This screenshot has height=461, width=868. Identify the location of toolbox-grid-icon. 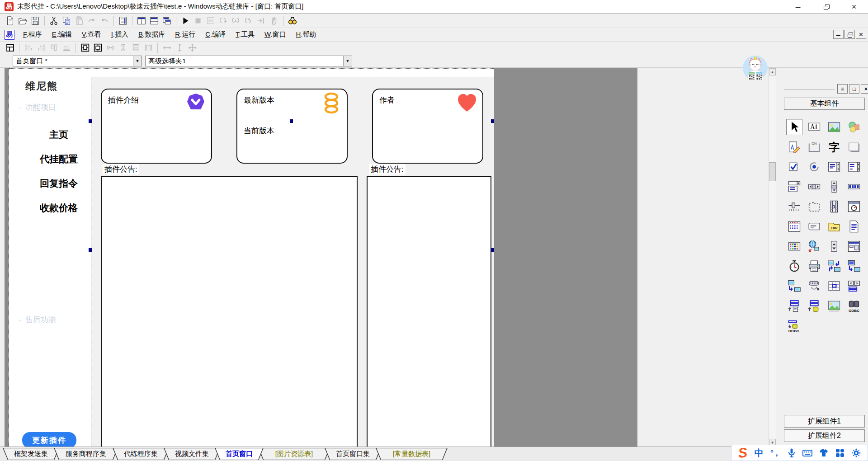
(840, 453).